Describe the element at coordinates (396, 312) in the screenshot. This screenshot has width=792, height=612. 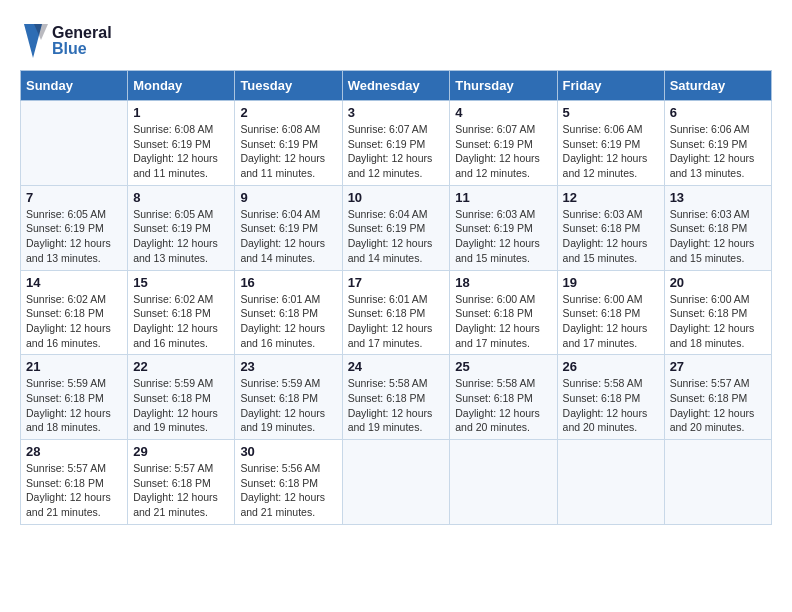
I see `calendar-cell: 17Sunrise: 6:01 AMSunset: 6:18 PMDayligh…` at that location.